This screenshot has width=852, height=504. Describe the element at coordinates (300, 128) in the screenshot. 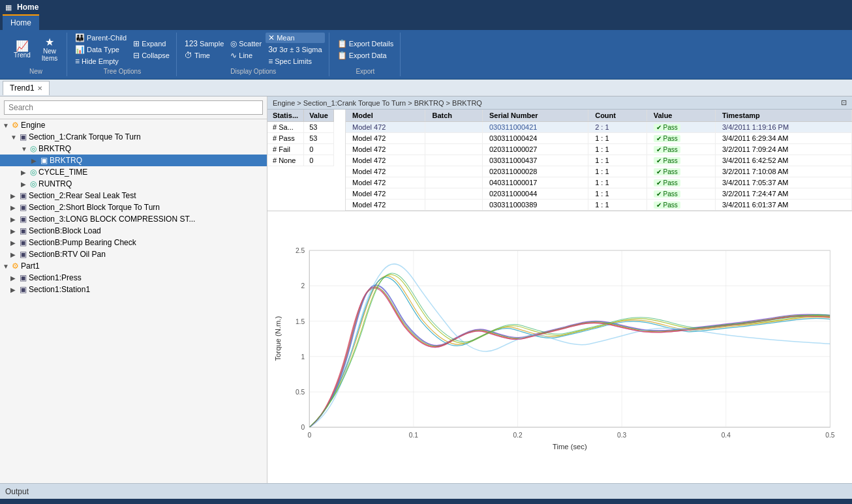

I see `stats-row: # Sa...53` at that location.